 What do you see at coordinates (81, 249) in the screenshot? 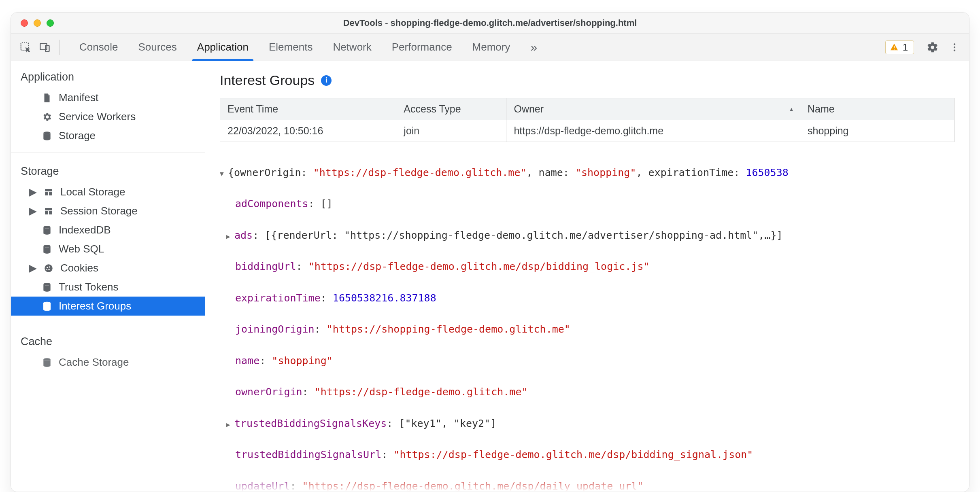
I see `sidebar-item-label: Web SQL` at bounding box center [81, 249].